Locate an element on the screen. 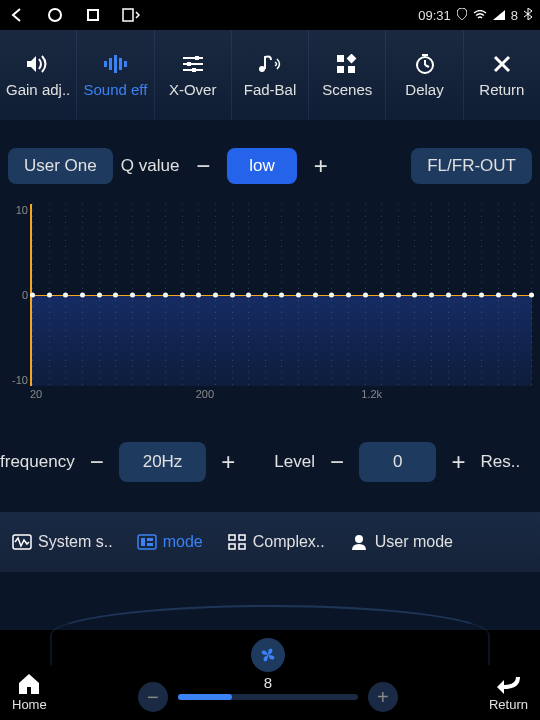 Image resolution: width=540 pixels, height=720 pixels. tab-sound-effect: Sound eff is located at coordinates (116, 75).